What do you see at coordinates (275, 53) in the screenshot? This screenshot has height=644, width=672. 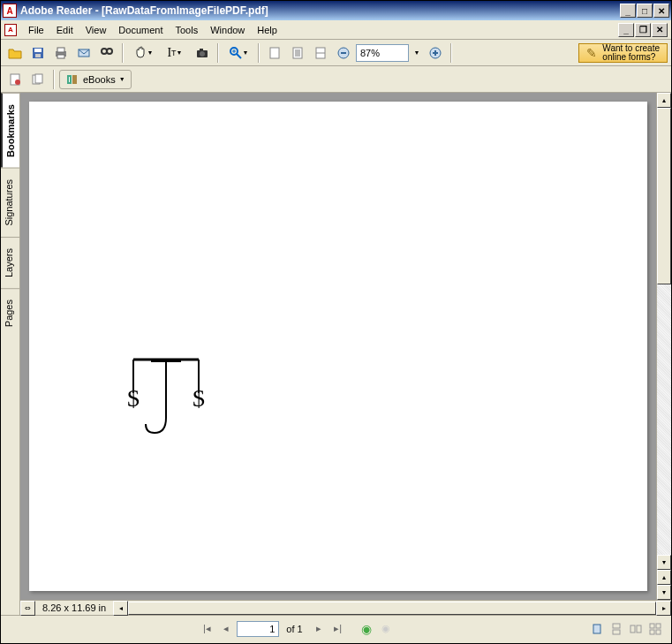 I see `actual-size-button` at bounding box center [275, 53].